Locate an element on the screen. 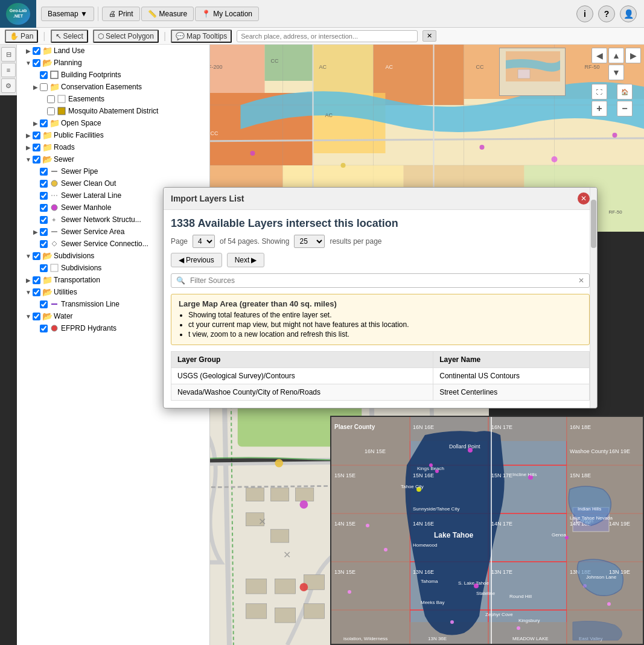 The height and width of the screenshot is (645, 644). checkbox-land-use is located at coordinates (36, 51).